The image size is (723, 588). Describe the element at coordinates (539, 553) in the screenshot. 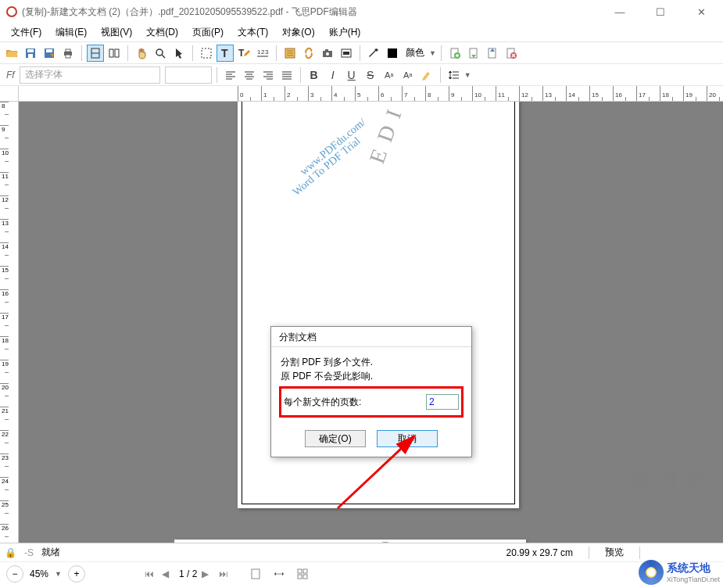

I see `page-dimensions: 20.99 x 29.7 cm` at that location.